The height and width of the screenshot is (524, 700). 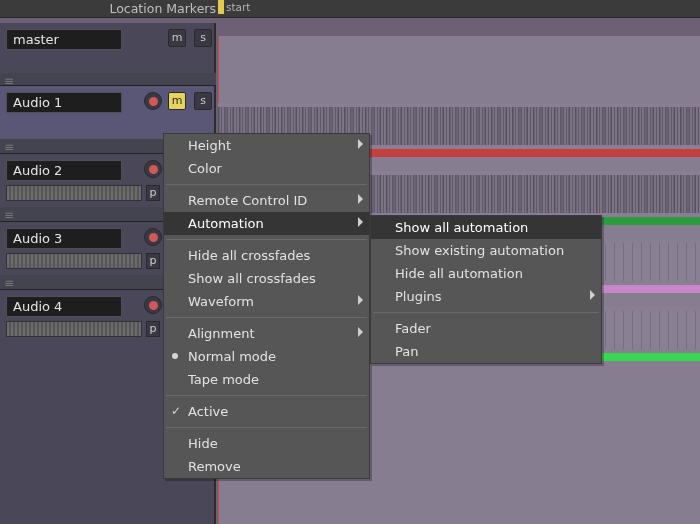 What do you see at coordinates (266, 334) in the screenshot?
I see `menu-item-alignment: Alignment` at bounding box center [266, 334].